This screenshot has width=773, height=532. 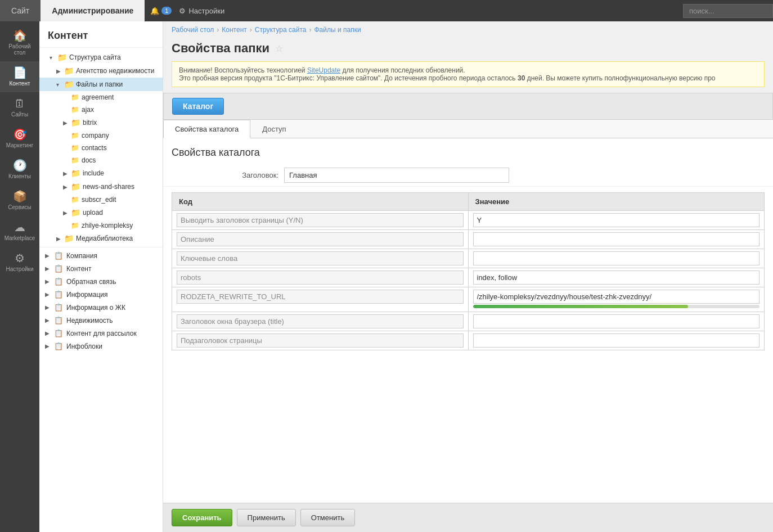 I want to click on sidebar-item-bitrix: ▶ 📁 bitrix, so click(x=101, y=123).